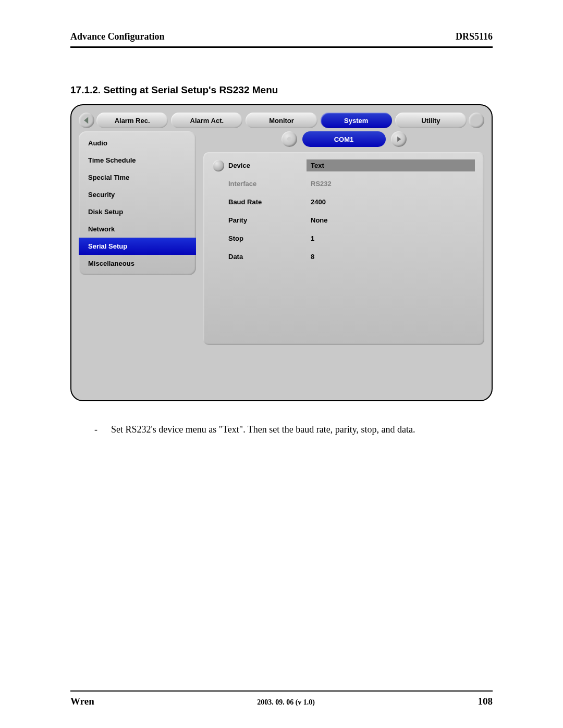 This screenshot has width=563, height=728. Describe the element at coordinates (476, 120) in the screenshot. I see `tabs-right-arrow` at that location.